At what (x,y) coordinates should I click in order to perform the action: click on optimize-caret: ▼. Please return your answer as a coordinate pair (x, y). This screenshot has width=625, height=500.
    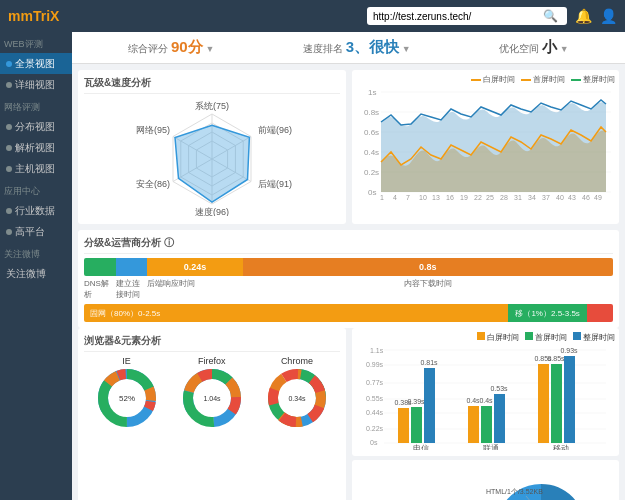
    Looking at the image, I should click on (564, 49).